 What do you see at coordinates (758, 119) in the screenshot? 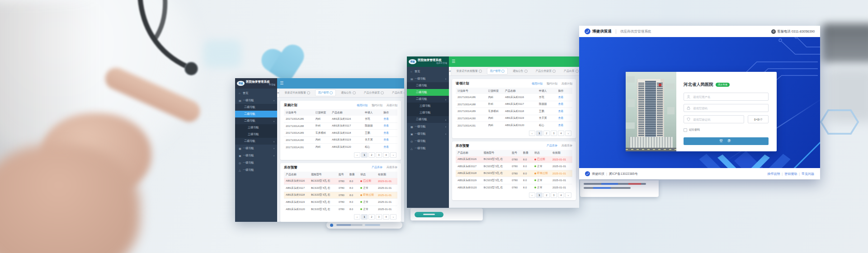
I see `captcha-question: 6+8=?` at bounding box center [758, 119].